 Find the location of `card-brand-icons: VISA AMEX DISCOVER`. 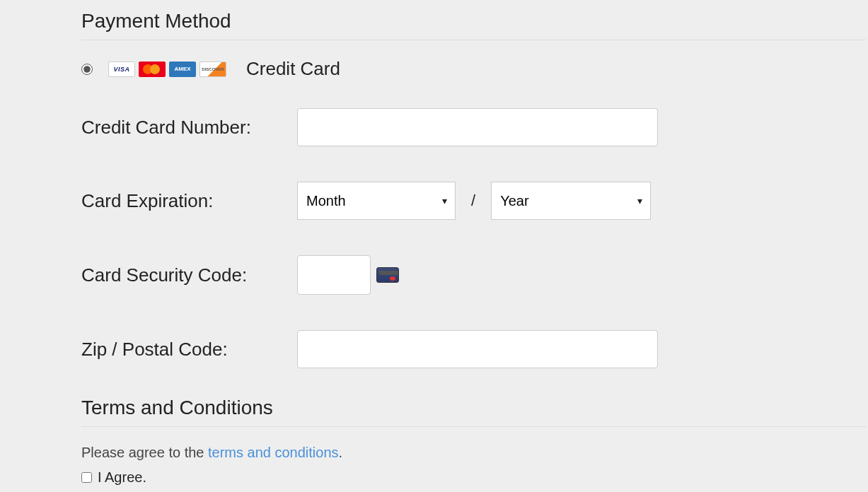

card-brand-icons: VISA AMEX DISCOVER is located at coordinates (167, 69).